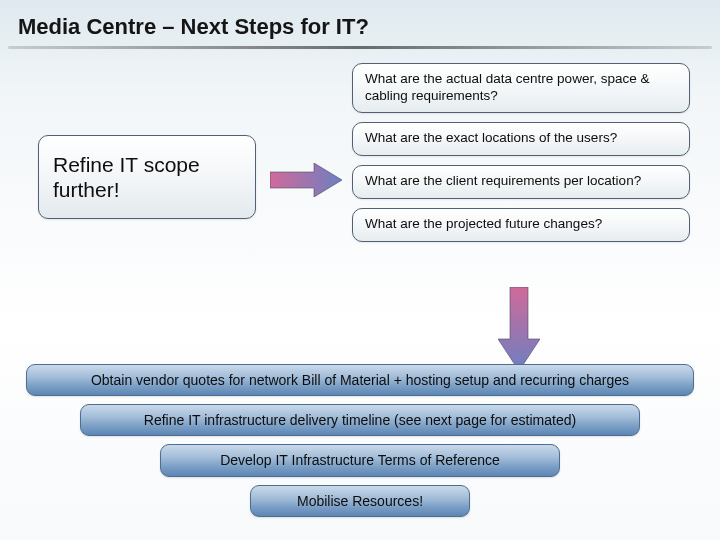 The height and width of the screenshot is (540, 720). Describe the element at coordinates (521, 225) in the screenshot. I see `question-box: What are the projected future changes?` at that location.